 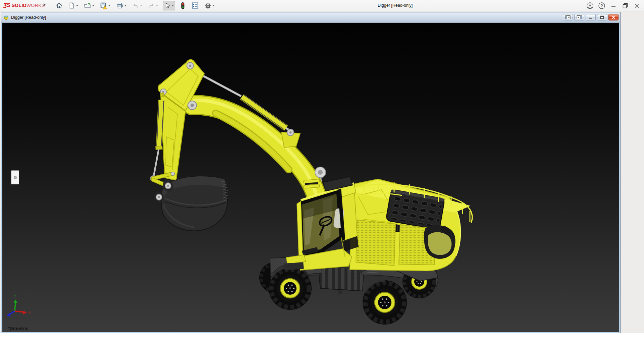 What do you see at coordinates (613, 17) in the screenshot?
I see `doc-close-icon` at bounding box center [613, 17].